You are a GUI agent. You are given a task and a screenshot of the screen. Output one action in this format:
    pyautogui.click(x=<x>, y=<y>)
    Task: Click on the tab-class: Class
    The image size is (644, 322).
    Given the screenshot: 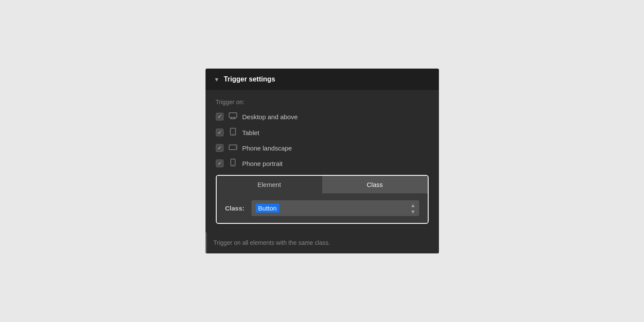 What is the action you would take?
    pyautogui.click(x=375, y=184)
    